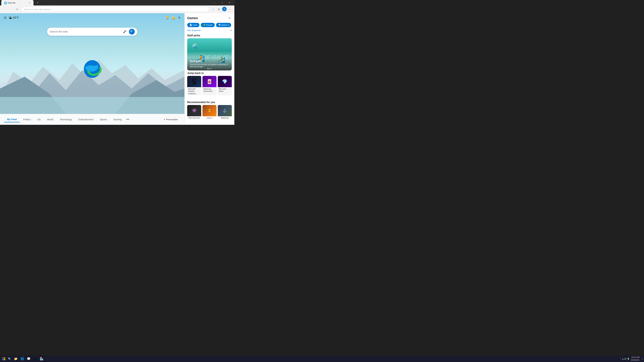 This screenshot has height=362, width=644. I want to click on tab-close-button: ✕, so click(30, 3).